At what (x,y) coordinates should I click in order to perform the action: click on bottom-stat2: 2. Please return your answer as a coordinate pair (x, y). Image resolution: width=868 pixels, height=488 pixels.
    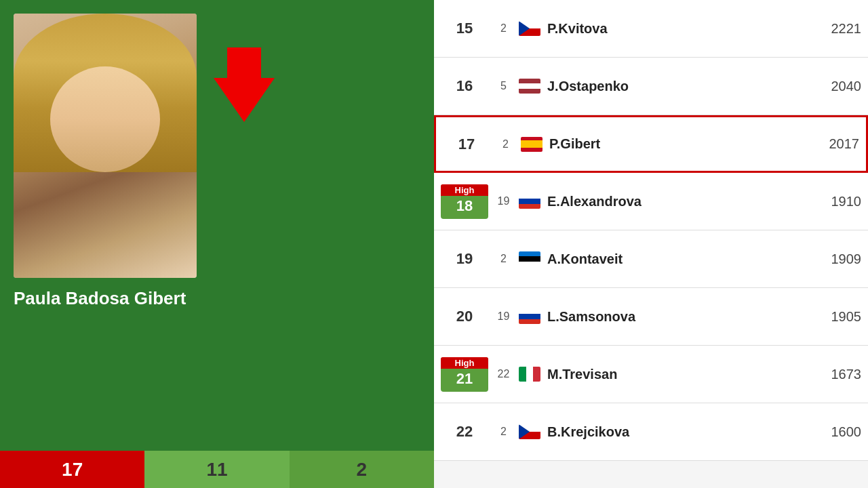
    Looking at the image, I should click on (362, 469).